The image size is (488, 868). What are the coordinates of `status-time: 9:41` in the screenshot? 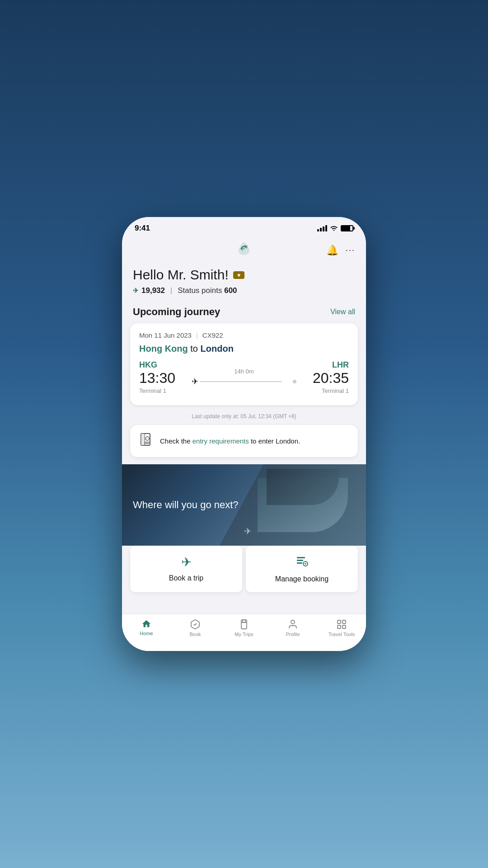 It's located at (142, 228).